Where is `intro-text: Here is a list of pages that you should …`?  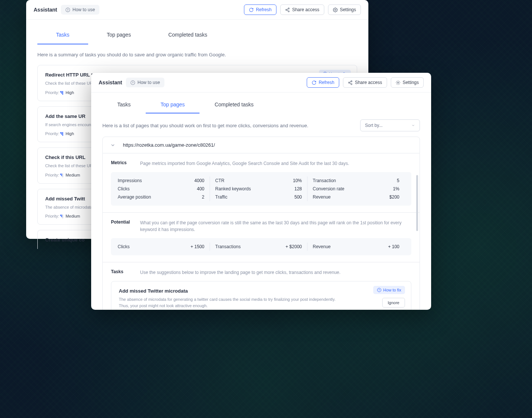 intro-text: Here is a list of pages that you should … is located at coordinates (228, 125).